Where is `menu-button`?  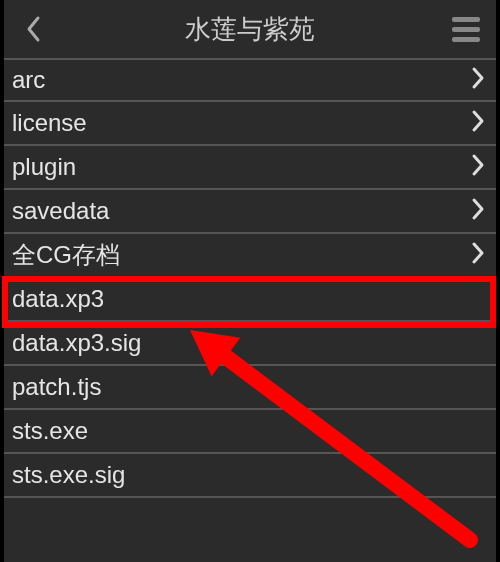
menu-button is located at coordinates (466, 29).